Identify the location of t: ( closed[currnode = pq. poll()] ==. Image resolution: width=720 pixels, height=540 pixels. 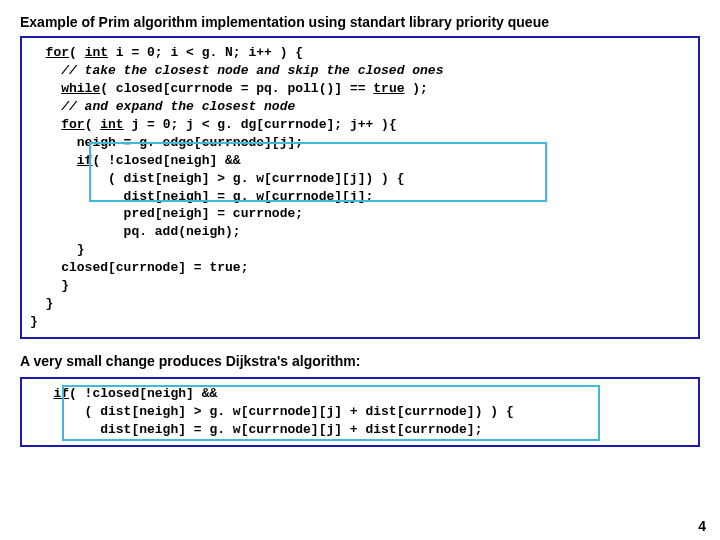
(236, 88).